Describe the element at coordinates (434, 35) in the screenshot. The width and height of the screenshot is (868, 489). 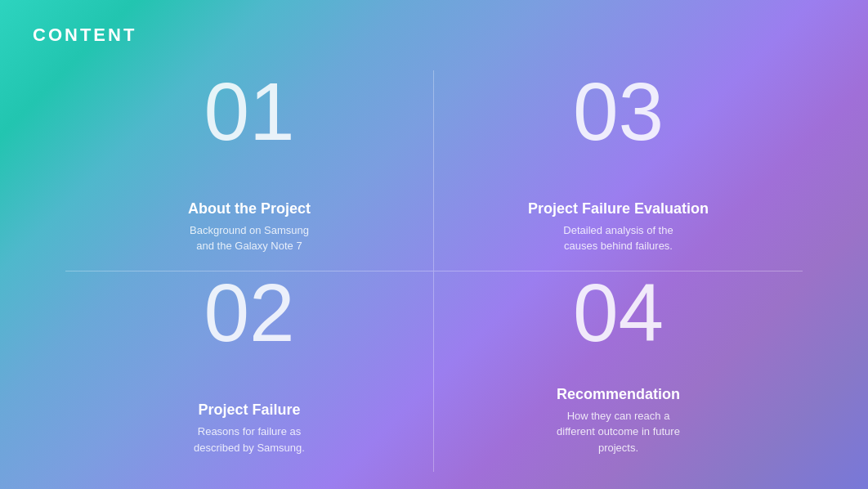
I see `header: CONTENT` at that location.